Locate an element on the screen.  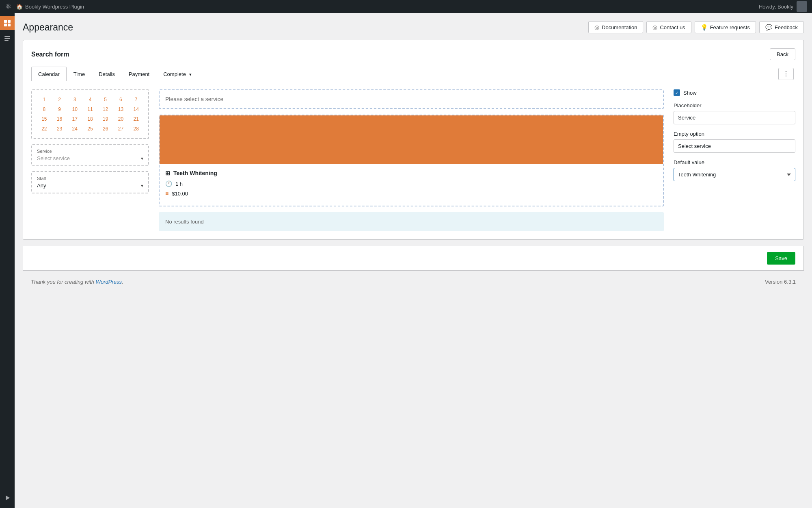
staff-widget-label: Staff is located at coordinates (90, 178).